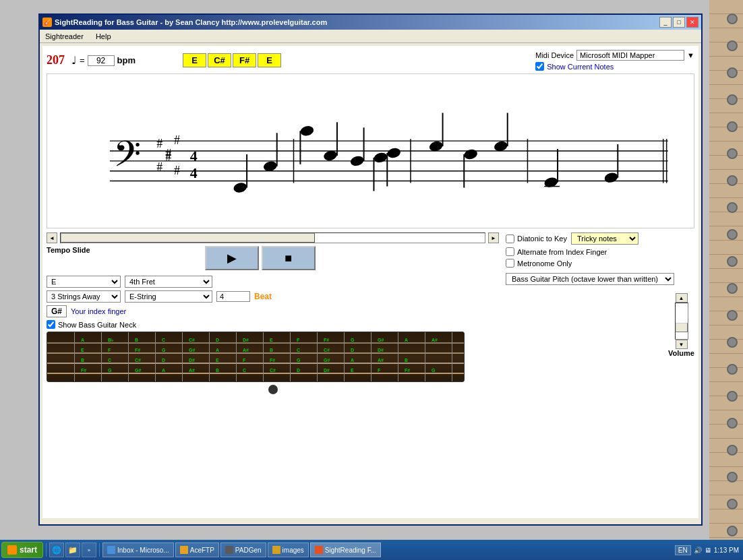 This screenshot has height=560, width=743. Describe the element at coordinates (510, 239) in the screenshot. I see `diatonic-checkbox` at that location.